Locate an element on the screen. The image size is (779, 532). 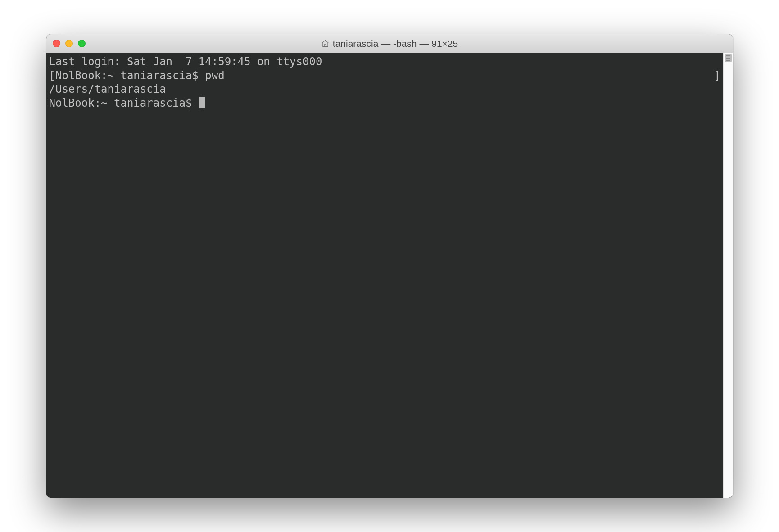
home-icon is located at coordinates (325, 43).